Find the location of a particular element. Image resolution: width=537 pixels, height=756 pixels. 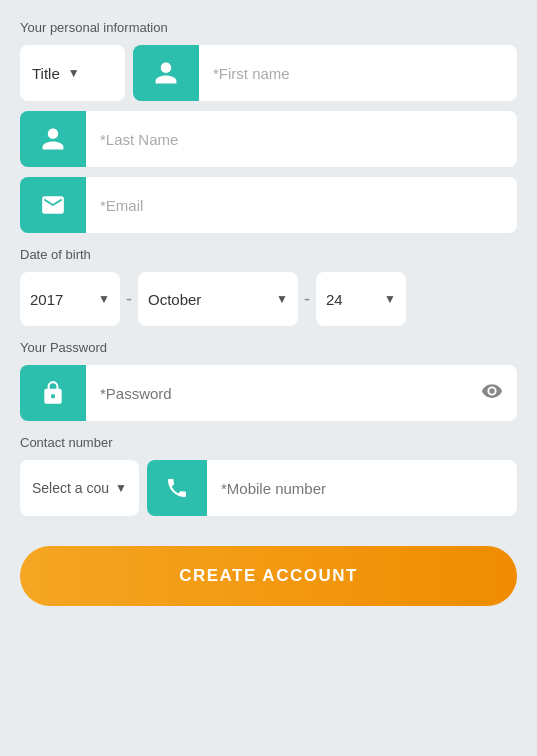

person-icon is located at coordinates (166, 73).